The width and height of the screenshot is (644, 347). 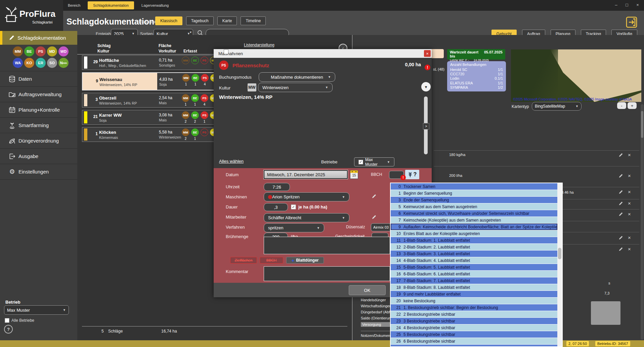 What do you see at coordinates (426, 126) in the screenshot?
I see `expand-list-button: >` at bounding box center [426, 126].